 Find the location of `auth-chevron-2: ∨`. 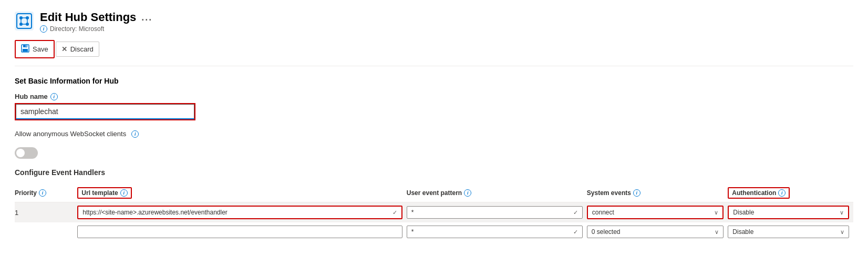

auth-chevron-2: ∨ is located at coordinates (842, 232).